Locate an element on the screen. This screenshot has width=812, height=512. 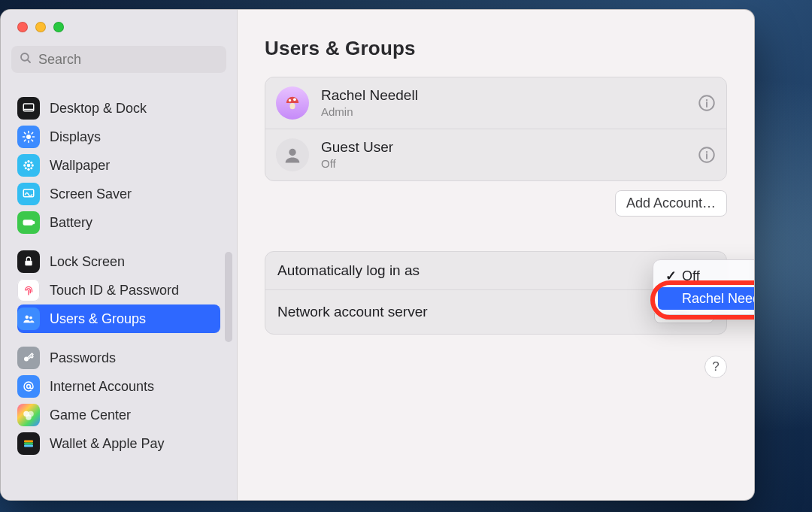
add-account-button: Add Account… is located at coordinates (671, 203).